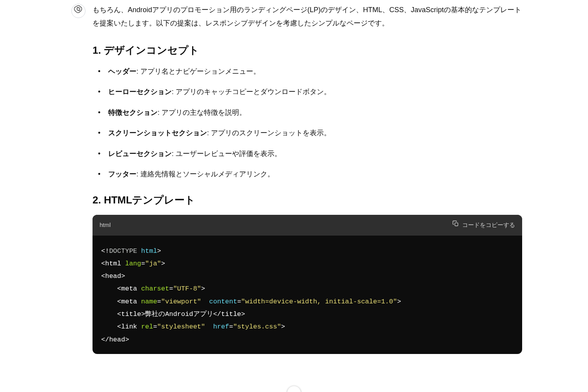  Describe the element at coordinates (205, 174) in the screenshot. I see `bullet-desc: : 連絡先情報とソーシャルメディアリンク。` at that location.